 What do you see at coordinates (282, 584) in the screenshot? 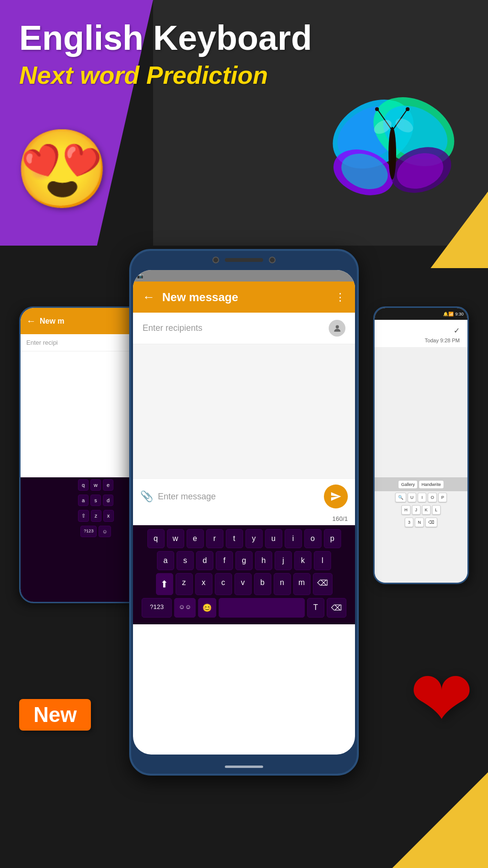
I see `kb-n: n` at bounding box center [282, 584].